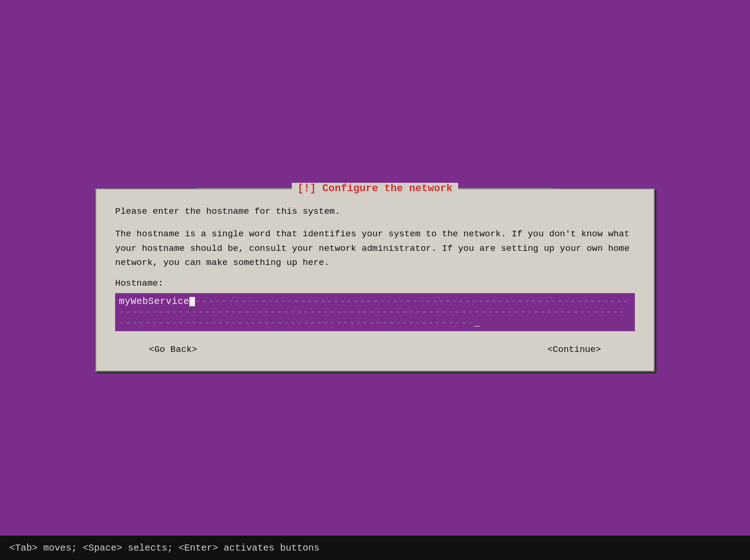  Describe the element at coordinates (375, 211) in the screenshot. I see `description-line1: Please enter the hostname for this syste…` at that location.